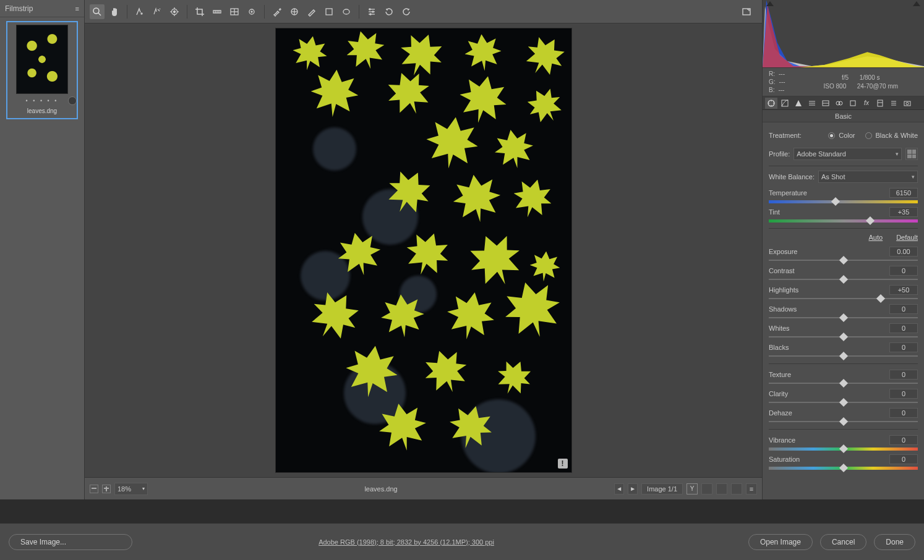  I want to click on slider-blacks-track, so click(844, 356).